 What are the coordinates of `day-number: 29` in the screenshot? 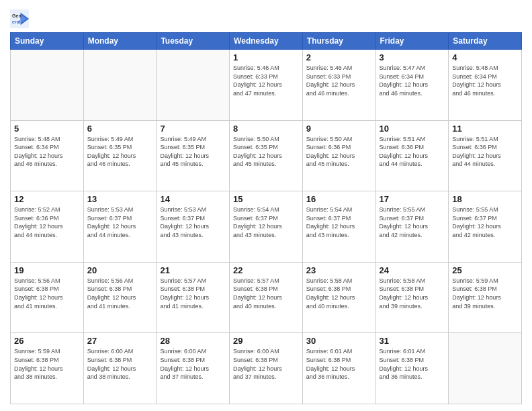 It's located at (266, 341).